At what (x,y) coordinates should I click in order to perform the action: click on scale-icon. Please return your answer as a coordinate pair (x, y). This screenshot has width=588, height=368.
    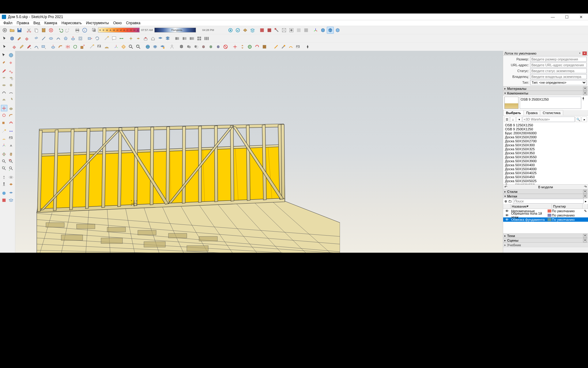
    Looking at the image, I should click on (83, 47).